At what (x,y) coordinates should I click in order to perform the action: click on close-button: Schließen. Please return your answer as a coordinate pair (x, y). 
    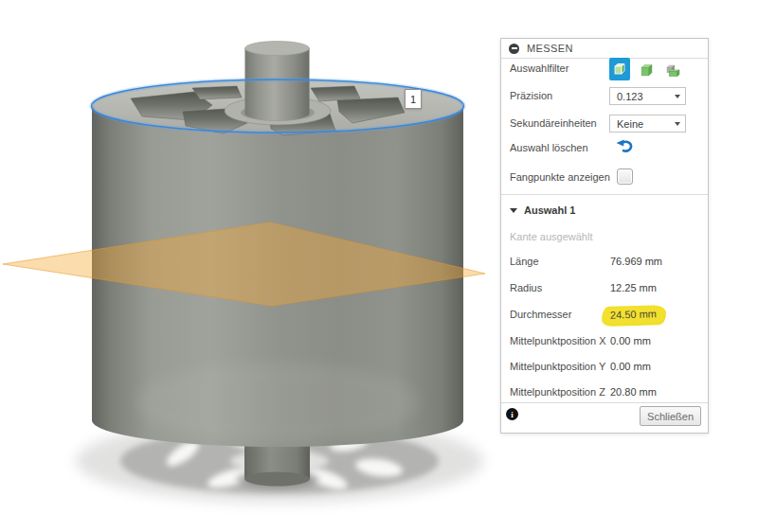
    Looking at the image, I should click on (671, 417).